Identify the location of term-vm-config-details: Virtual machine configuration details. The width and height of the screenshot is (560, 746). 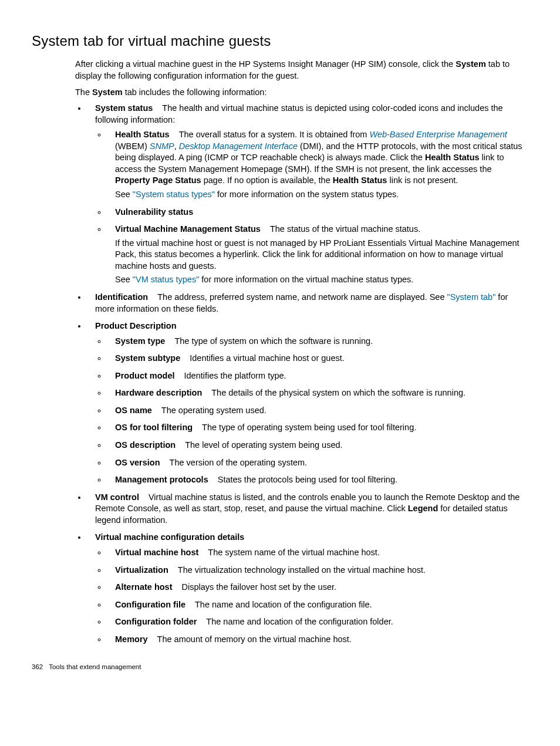
(170, 537).